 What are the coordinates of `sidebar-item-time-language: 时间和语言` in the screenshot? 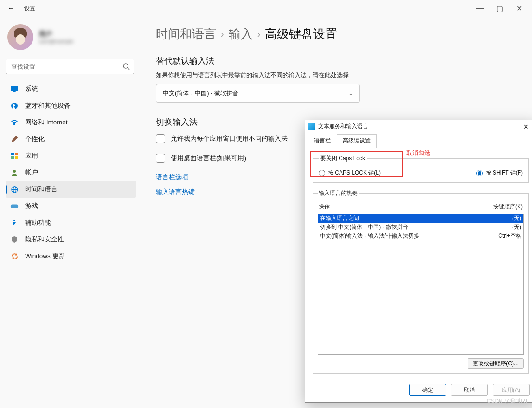 It's located at (71, 189).